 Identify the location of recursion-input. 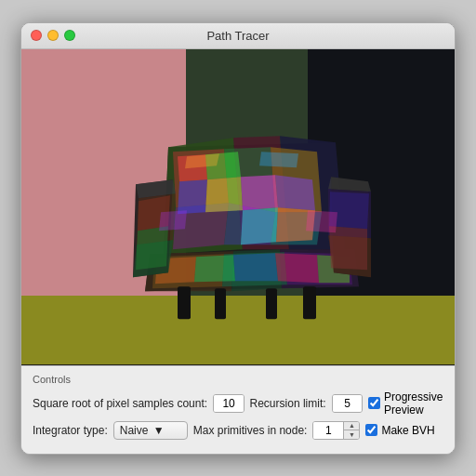
(348, 403).